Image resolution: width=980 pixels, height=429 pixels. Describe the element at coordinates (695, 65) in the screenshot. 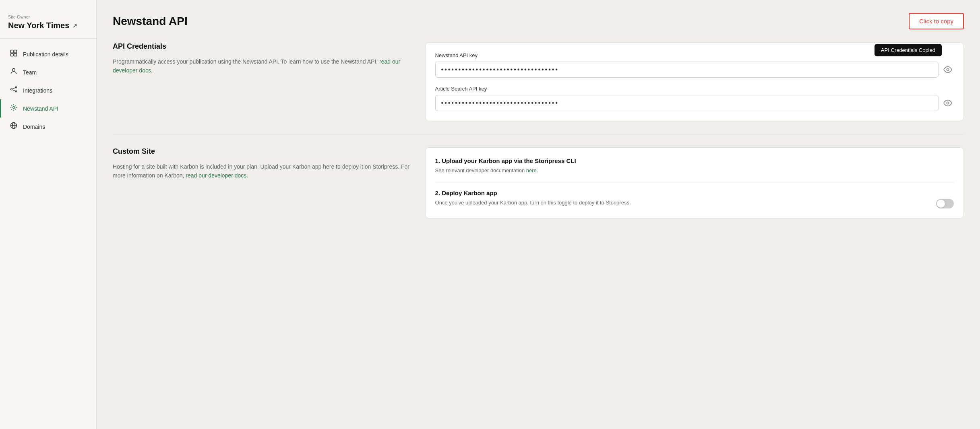

I see `api-key-field: Newstand API key API Credentials Copied` at that location.